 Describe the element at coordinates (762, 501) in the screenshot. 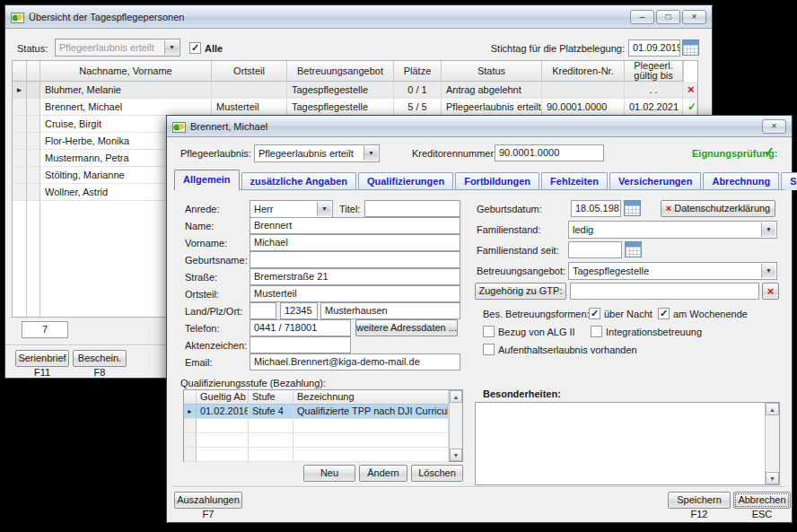

I see `abbrechen-button: Abbrechen` at that location.